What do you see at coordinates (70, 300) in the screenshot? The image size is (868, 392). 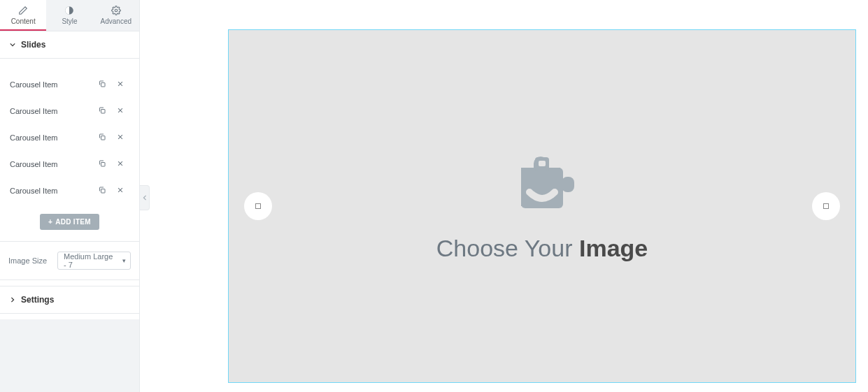 I see `section-settings: Settings` at bounding box center [70, 300].